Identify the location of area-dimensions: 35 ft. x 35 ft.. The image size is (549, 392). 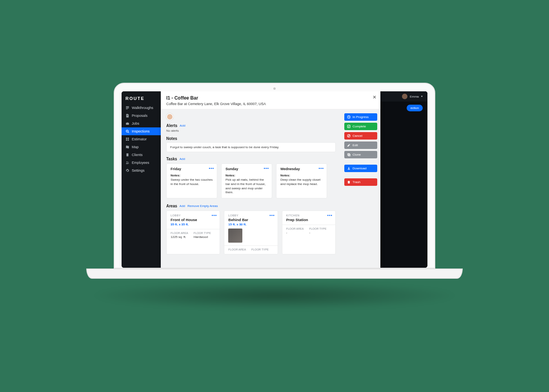
(193, 224).